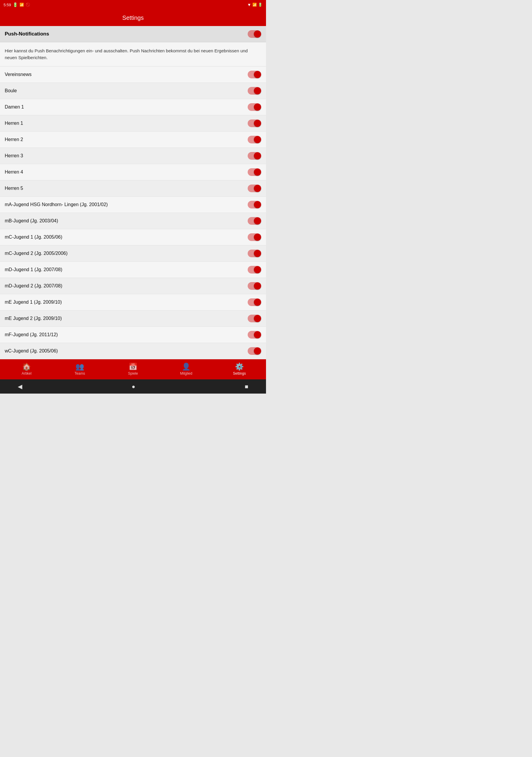 Image resolution: width=532 pixels, height=757 pixels. What do you see at coordinates (20, 386) in the screenshot?
I see `back-button: ◀` at bounding box center [20, 386].